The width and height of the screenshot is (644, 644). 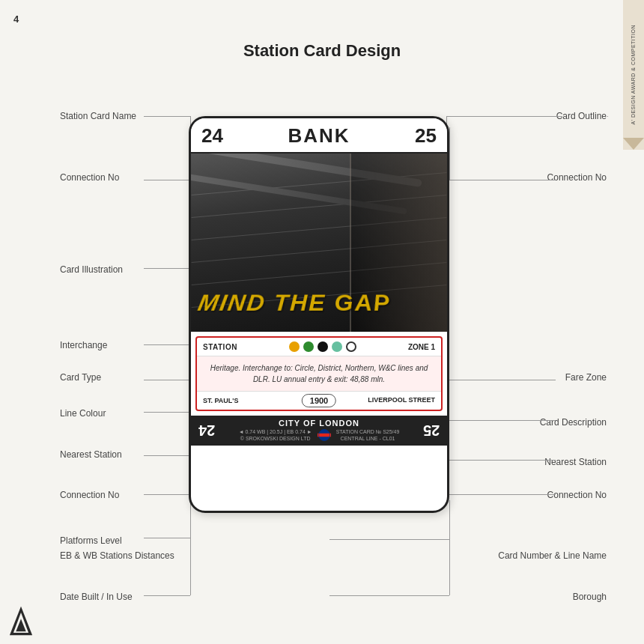 I want to click on circle-black, so click(x=323, y=347).